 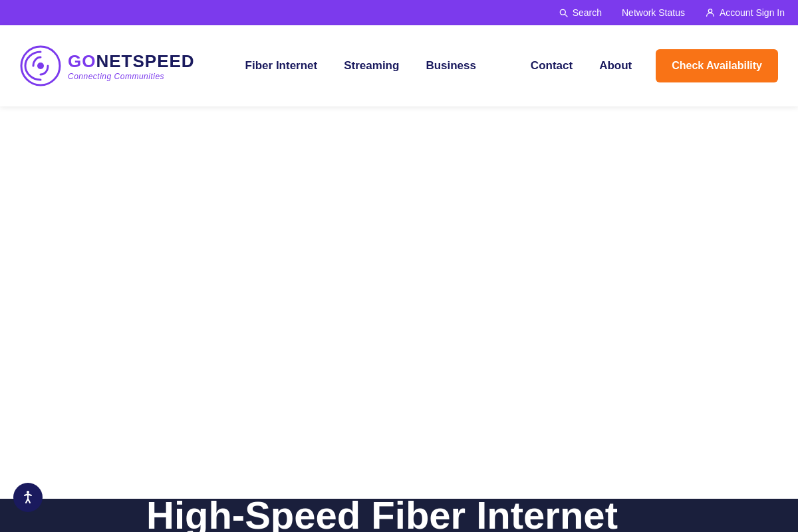 I want to click on check-availability-button: Check Availability, so click(x=717, y=66).